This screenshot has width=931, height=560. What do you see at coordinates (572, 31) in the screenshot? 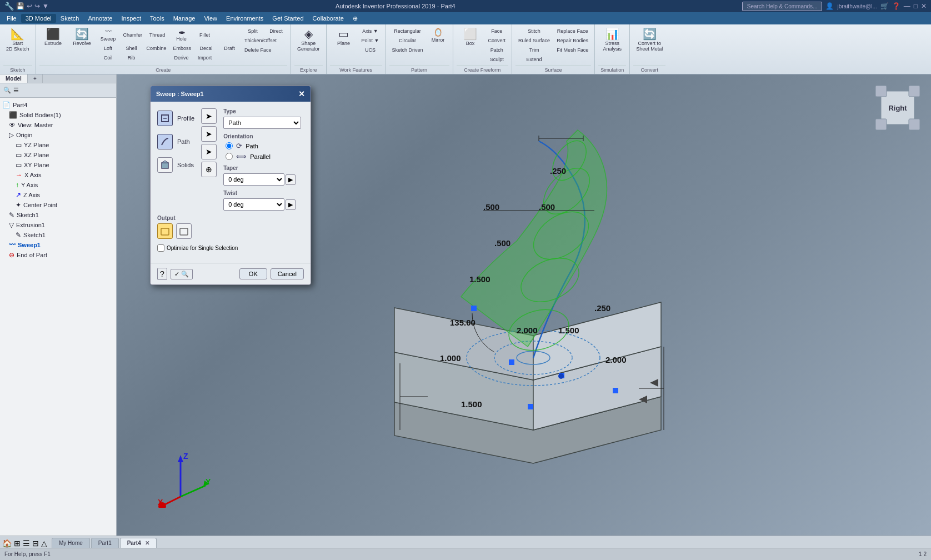
I see `replace-face-button: Replace Face` at bounding box center [572, 31].